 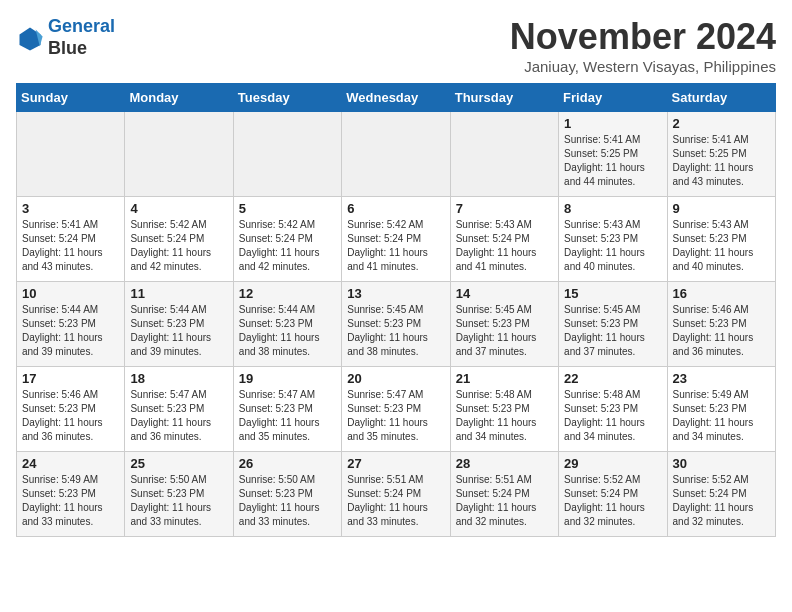 I want to click on day-number: 29, so click(x=612, y=464).